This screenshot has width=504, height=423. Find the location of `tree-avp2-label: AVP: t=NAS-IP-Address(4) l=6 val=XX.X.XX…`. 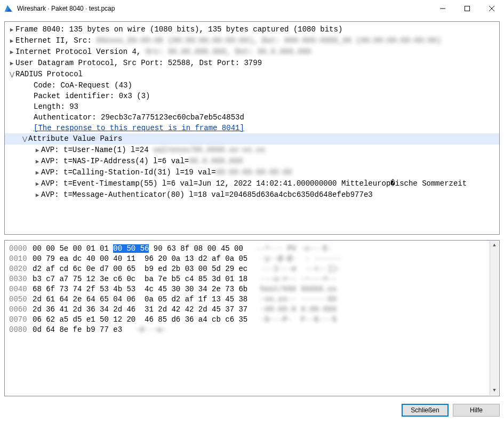

tree-avp2-label: AVP: t=NAS-IP-Address(4) l=6 val=XX.X.XX… is located at coordinates (142, 161).